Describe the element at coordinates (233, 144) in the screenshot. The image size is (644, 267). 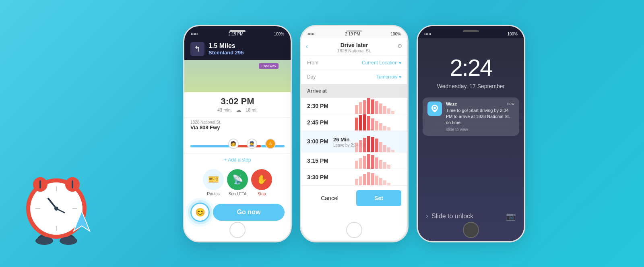
I see `hazard-icon-1: 🧑` at that location.